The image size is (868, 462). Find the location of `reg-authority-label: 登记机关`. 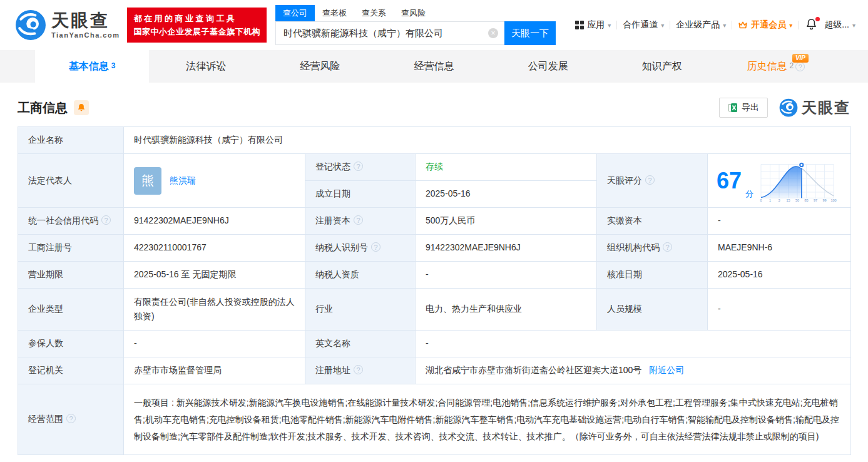

reg-authority-label: 登记机关 is located at coordinates (71, 371).